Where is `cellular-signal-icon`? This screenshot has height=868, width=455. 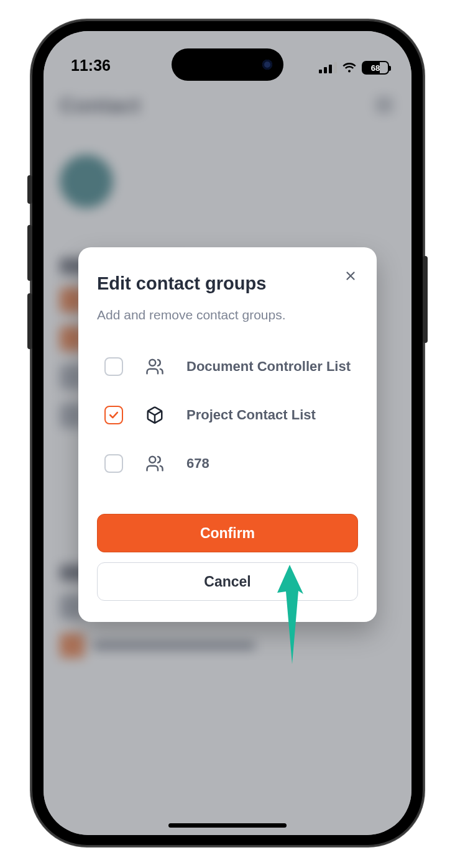 cellular-signal-icon is located at coordinates (328, 68).